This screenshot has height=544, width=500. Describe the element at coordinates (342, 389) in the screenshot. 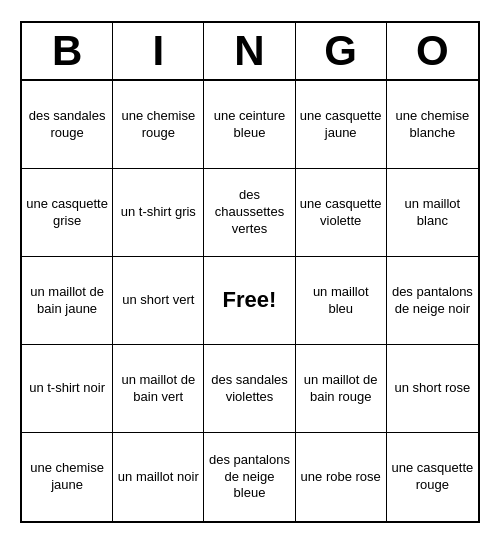

I see `bingo-cell: un maillot de bain rouge` at that location.